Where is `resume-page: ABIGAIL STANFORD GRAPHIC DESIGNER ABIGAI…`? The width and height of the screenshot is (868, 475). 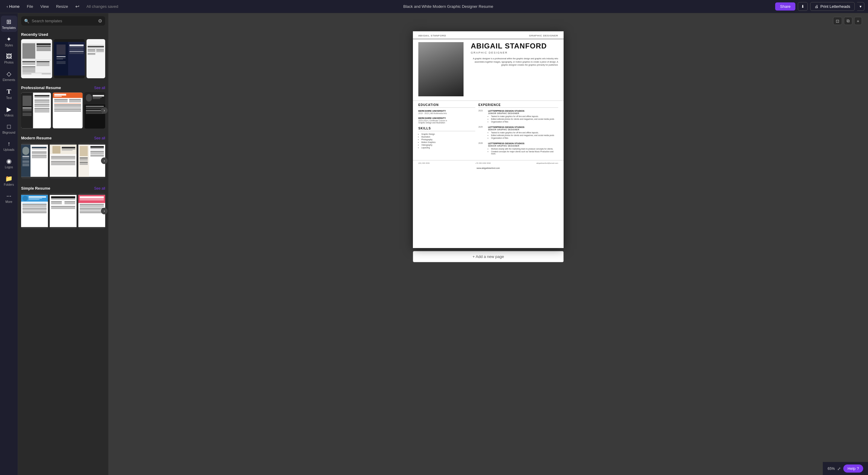
resume-page: ABIGAIL STANFORD GRAPHIC DESIGNER ABIGAI… is located at coordinates (488, 140).